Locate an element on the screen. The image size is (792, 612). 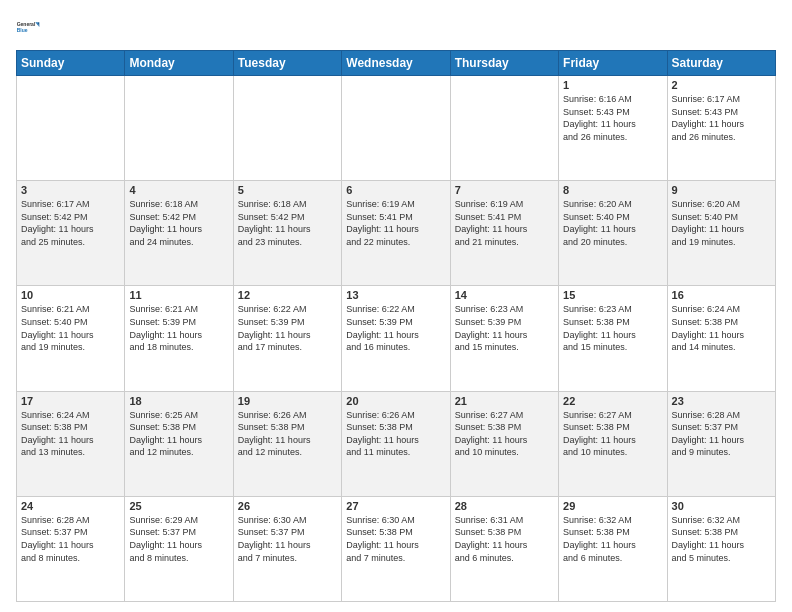
calendar-cell: 19Sunrise: 6:26 AM Sunset: 5:38 PM Dayli… is located at coordinates (287, 444).